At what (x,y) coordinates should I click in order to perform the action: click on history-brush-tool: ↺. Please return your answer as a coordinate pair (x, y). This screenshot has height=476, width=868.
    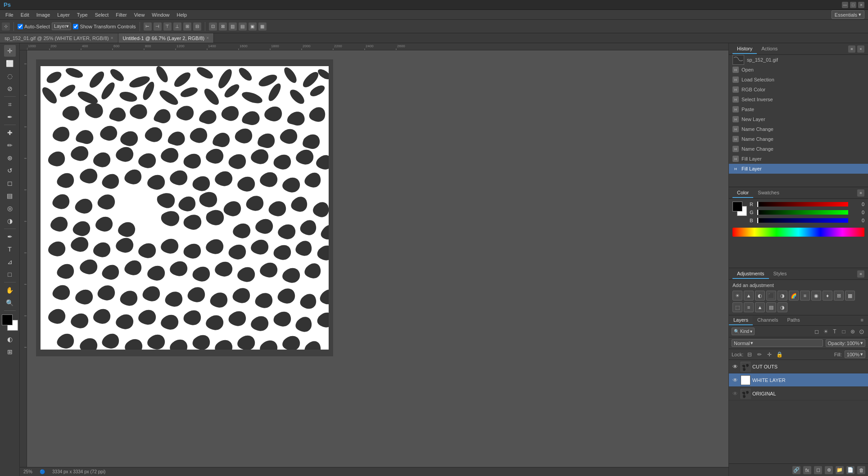
    Looking at the image, I should click on (10, 171).